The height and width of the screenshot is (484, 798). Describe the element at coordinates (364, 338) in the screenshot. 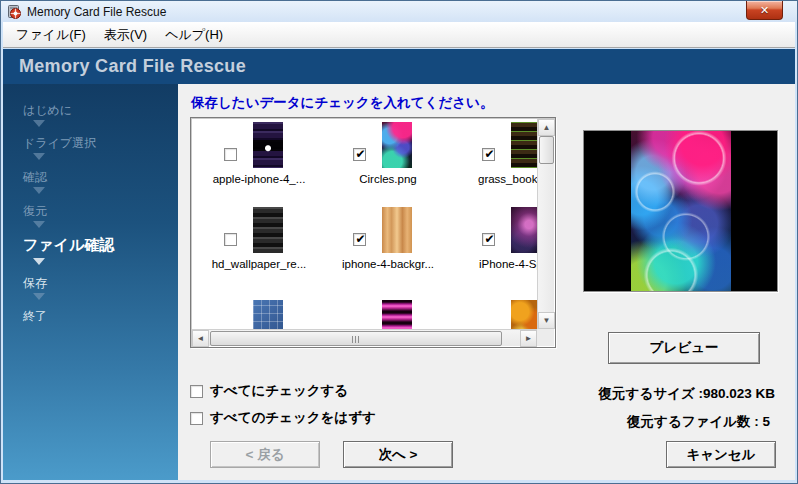

I see `horizontal-scrollbar: ◄ ►` at that location.